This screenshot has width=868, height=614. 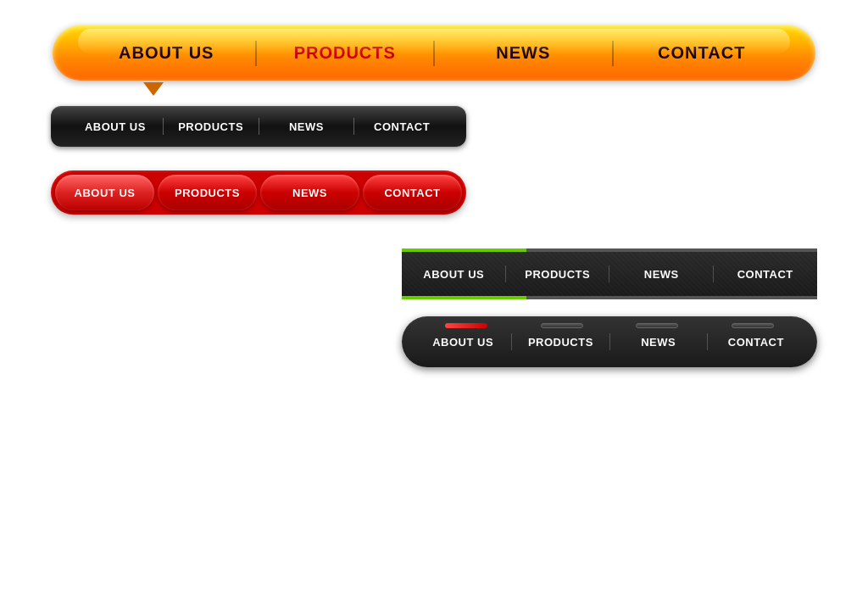 I want to click on nav4-wrapper: ABOUT US PRODUCTS NEWS CONTACT, so click(x=609, y=274).